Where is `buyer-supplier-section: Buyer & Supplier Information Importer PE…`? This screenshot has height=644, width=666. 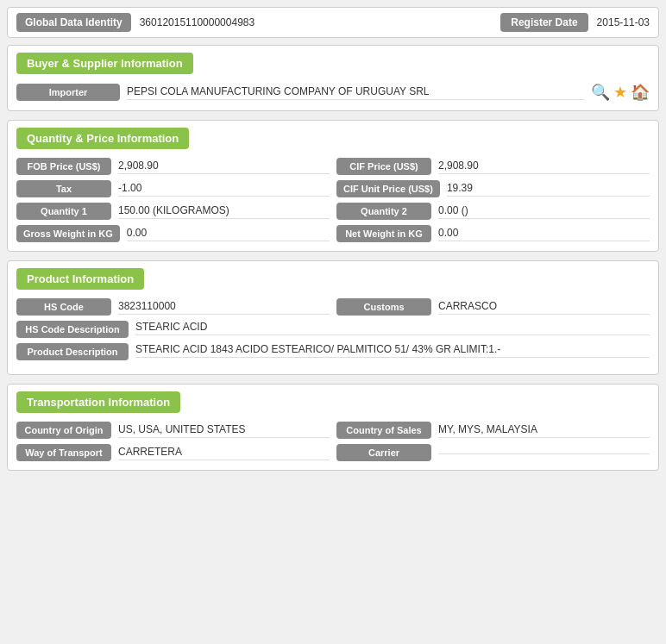 buyer-supplier-section: Buyer & Supplier Information Importer PE… is located at coordinates (333, 78).